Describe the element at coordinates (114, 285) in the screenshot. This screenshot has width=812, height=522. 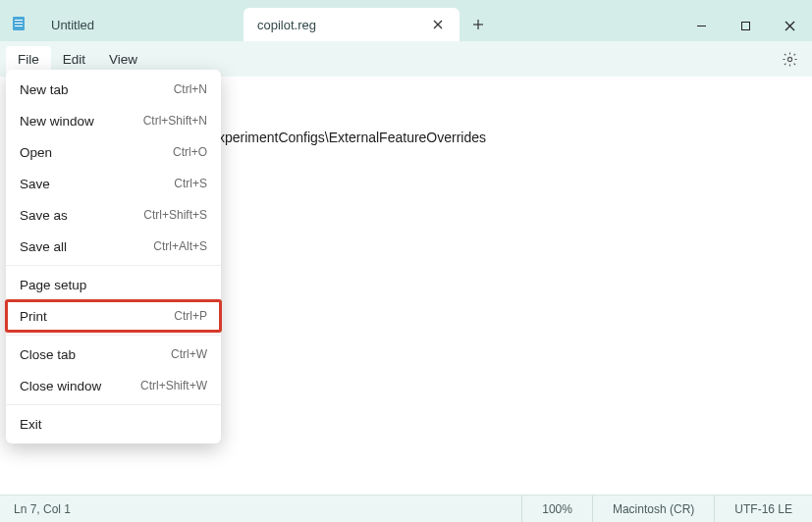
I see `menu-item-page-setup: Page setup` at that location.